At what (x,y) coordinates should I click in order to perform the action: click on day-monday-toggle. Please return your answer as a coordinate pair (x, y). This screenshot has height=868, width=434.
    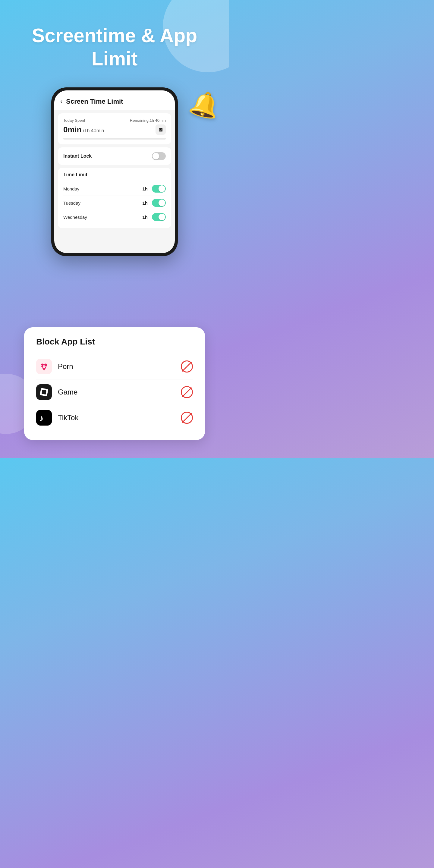
    Looking at the image, I should click on (159, 189).